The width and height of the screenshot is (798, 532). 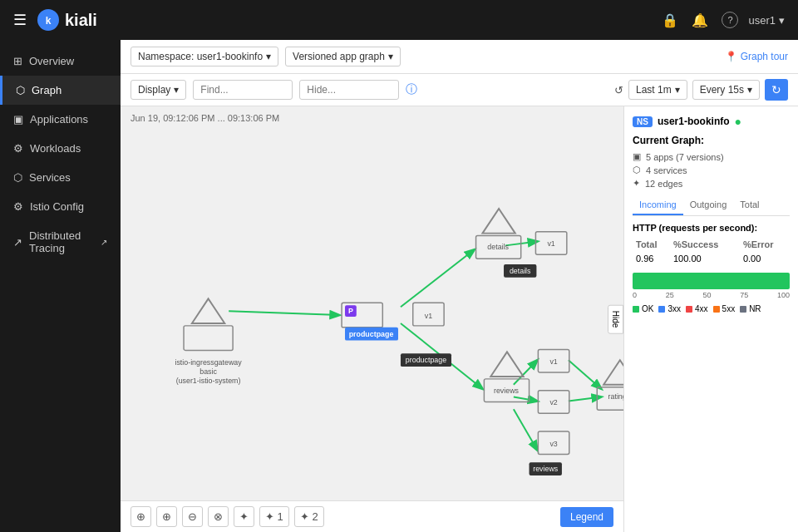 I want to click on display-dropdown: Display ▾, so click(x=158, y=90).